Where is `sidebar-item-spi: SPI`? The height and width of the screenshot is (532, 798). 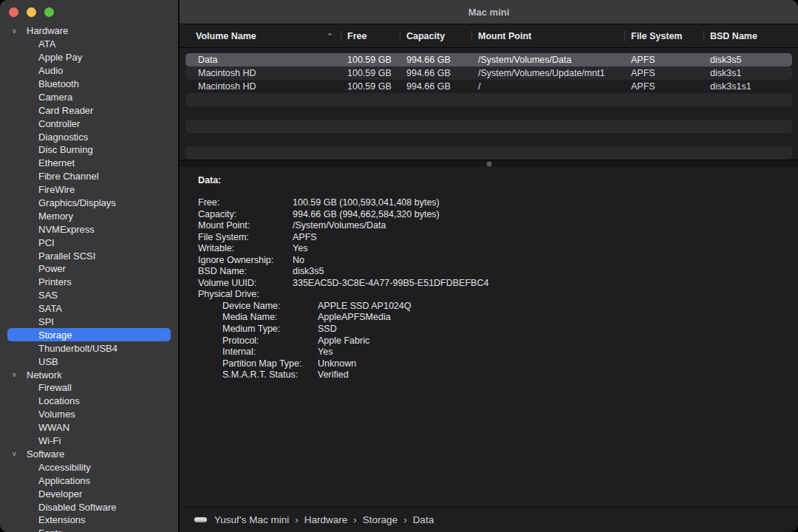
sidebar-item-spi: SPI is located at coordinates (89, 322).